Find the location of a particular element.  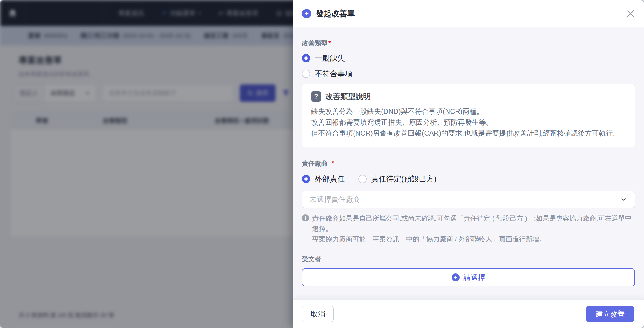

recipient-picker-button: + 請選擇 is located at coordinates (468, 277).